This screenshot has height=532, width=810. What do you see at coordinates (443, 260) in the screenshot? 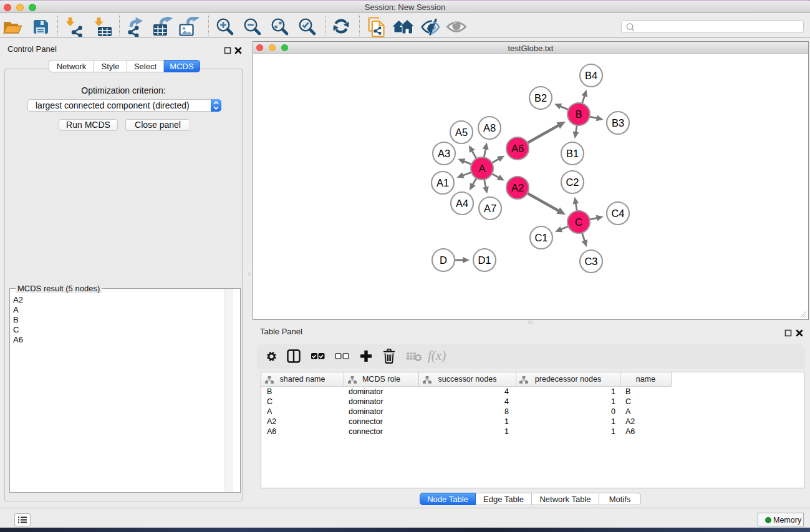
I see `svg-text: D` at bounding box center [443, 260].